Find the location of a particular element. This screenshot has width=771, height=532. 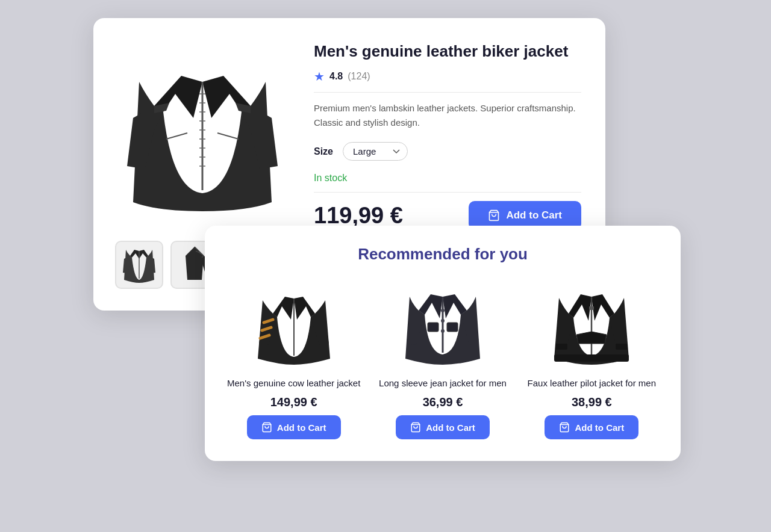

rec-item-1: Long sleeve jean jacket for men 36,99 € … is located at coordinates (442, 360).